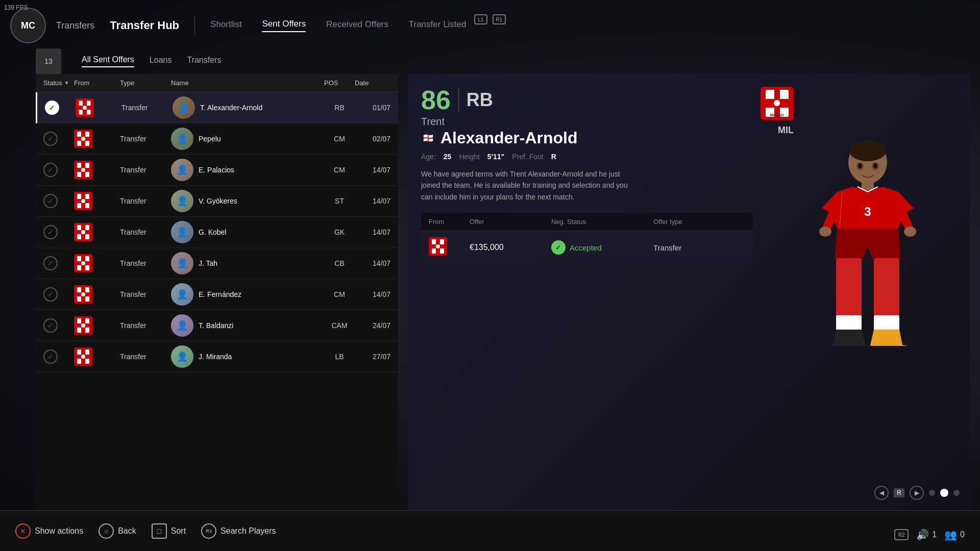 This screenshot has width=980, height=551. What do you see at coordinates (499, 121) in the screenshot?
I see `player-first-name: Trent` at bounding box center [499, 121].